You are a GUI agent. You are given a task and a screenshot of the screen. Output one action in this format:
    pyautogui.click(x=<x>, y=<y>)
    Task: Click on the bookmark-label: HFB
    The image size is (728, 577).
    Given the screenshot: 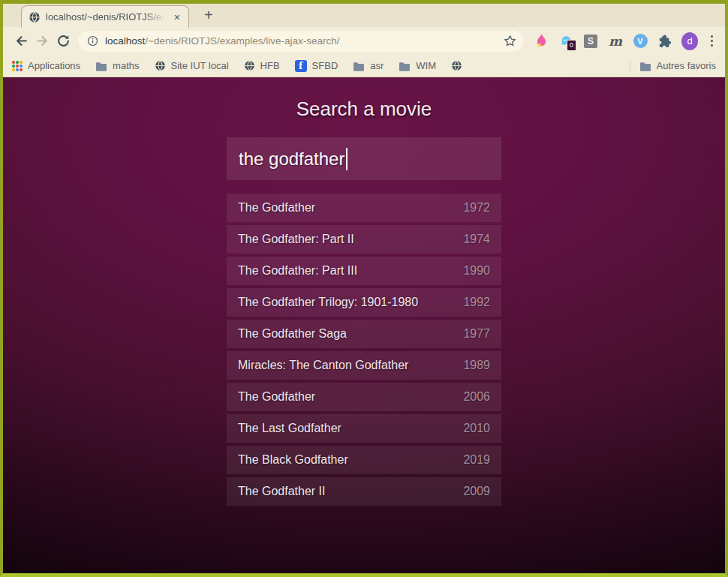 What is the action you would take?
    pyautogui.click(x=270, y=66)
    